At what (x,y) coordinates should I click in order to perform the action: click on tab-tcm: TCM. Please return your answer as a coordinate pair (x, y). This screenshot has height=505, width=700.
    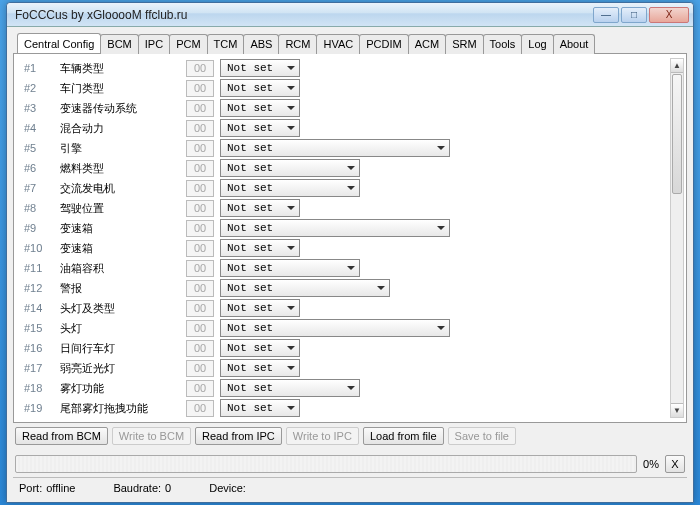
    Looking at the image, I should click on (226, 44).